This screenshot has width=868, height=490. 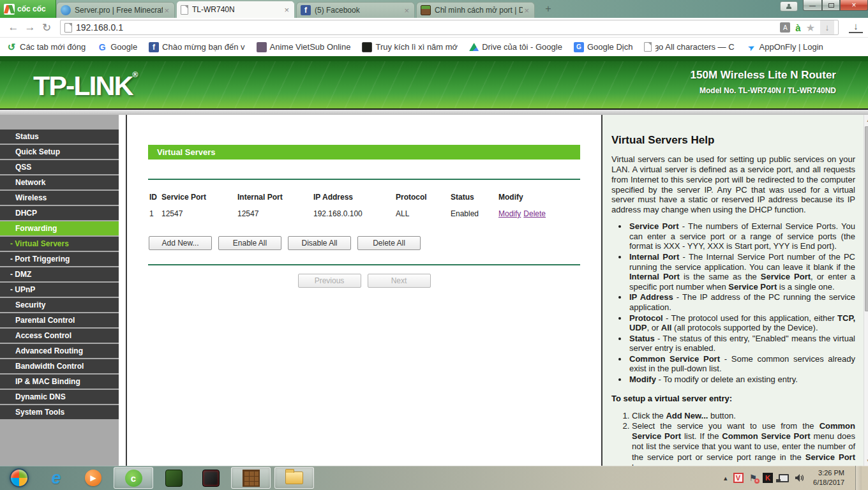 I want to click on bookmark-item-3: Anime VietSub Online, so click(x=304, y=47).